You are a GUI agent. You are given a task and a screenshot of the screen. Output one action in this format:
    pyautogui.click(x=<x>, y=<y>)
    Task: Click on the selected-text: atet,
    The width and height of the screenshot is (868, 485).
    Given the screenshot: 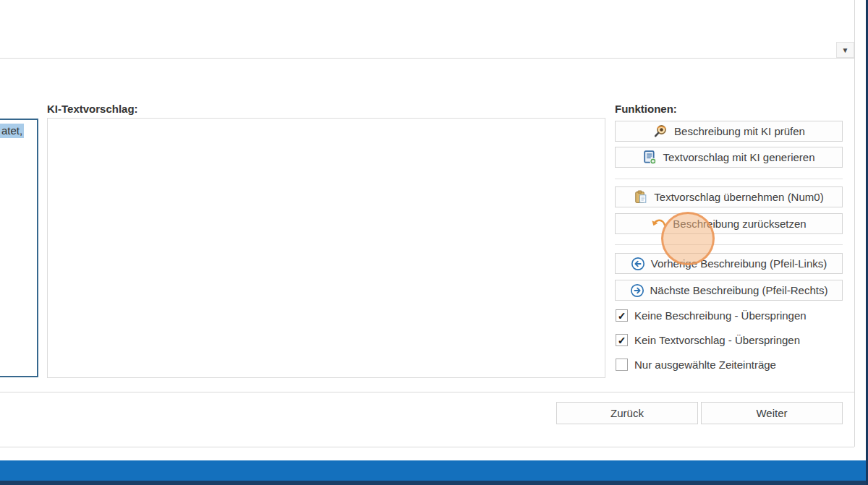 What is the action you would take?
    pyautogui.click(x=12, y=131)
    